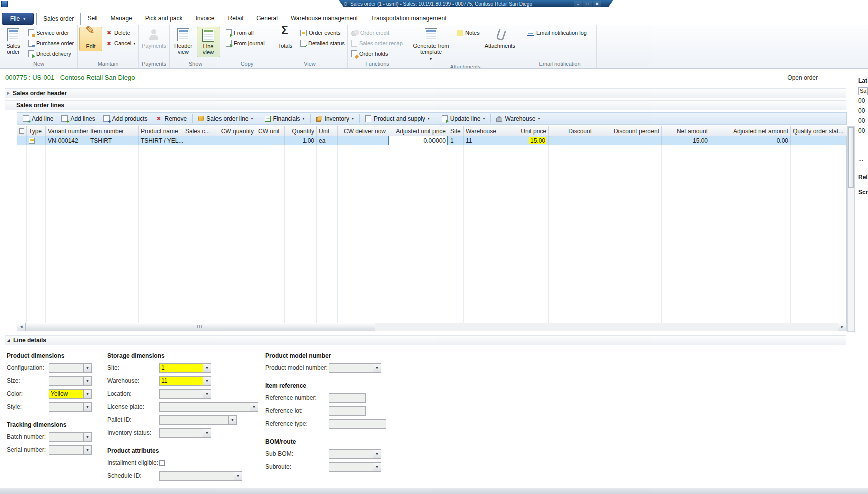  What do you see at coordinates (597, 4) in the screenshot?
I see `close-button` at bounding box center [597, 4].